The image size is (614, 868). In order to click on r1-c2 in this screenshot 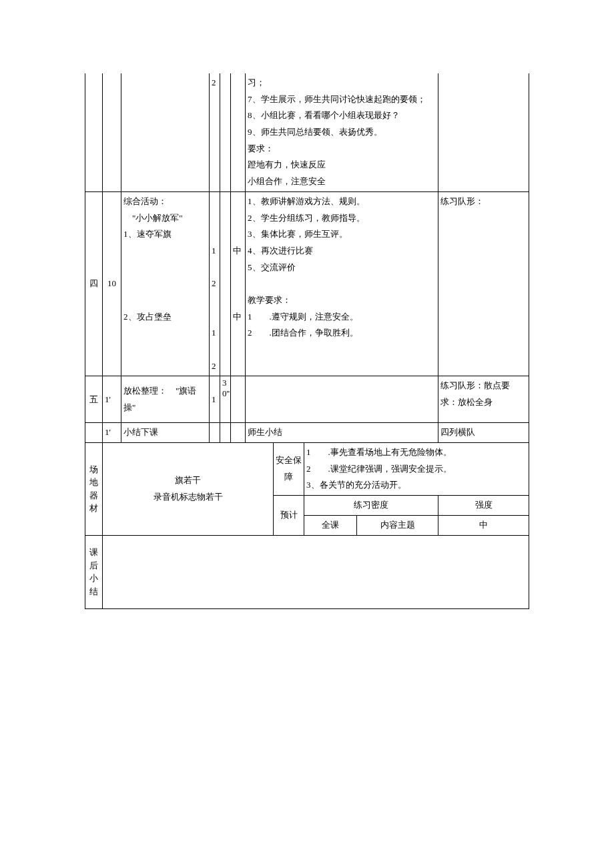, I will do `click(112, 132)`.